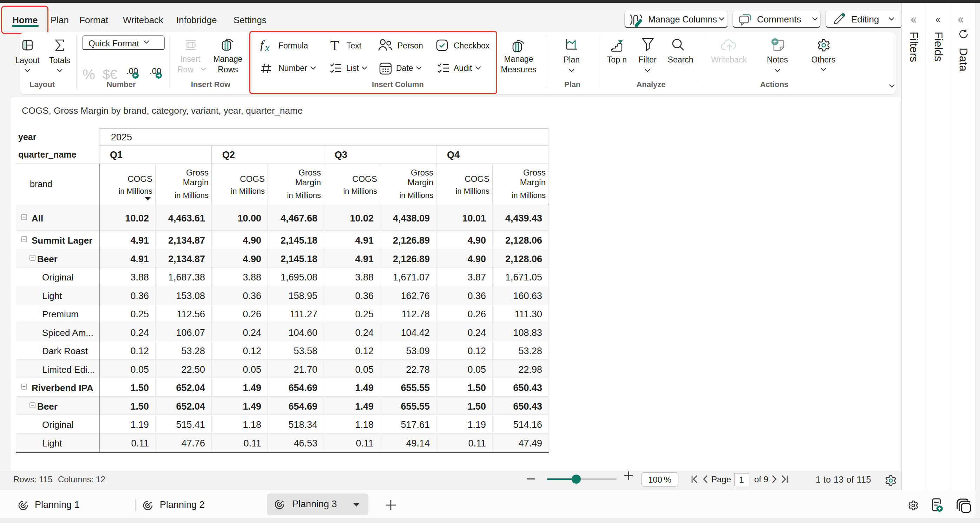 The width and height of the screenshot is (980, 523). I want to click on svg-text: x, so click(267, 48).